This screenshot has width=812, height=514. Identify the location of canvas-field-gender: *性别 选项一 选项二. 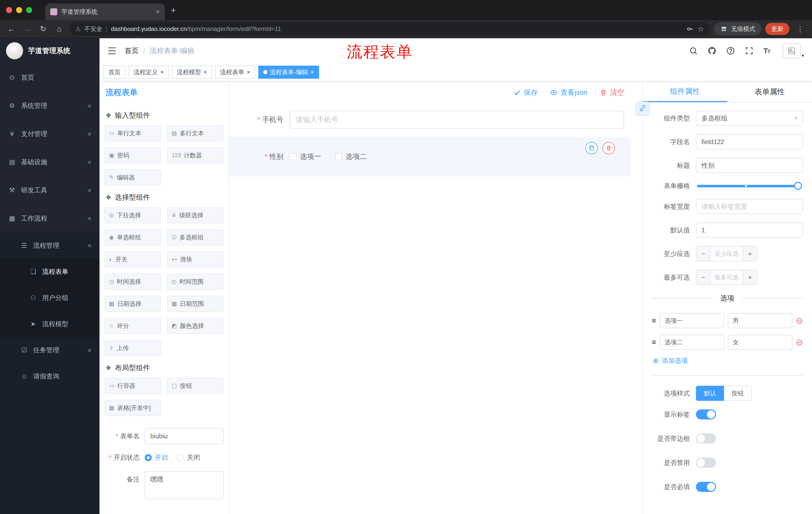
(430, 157).